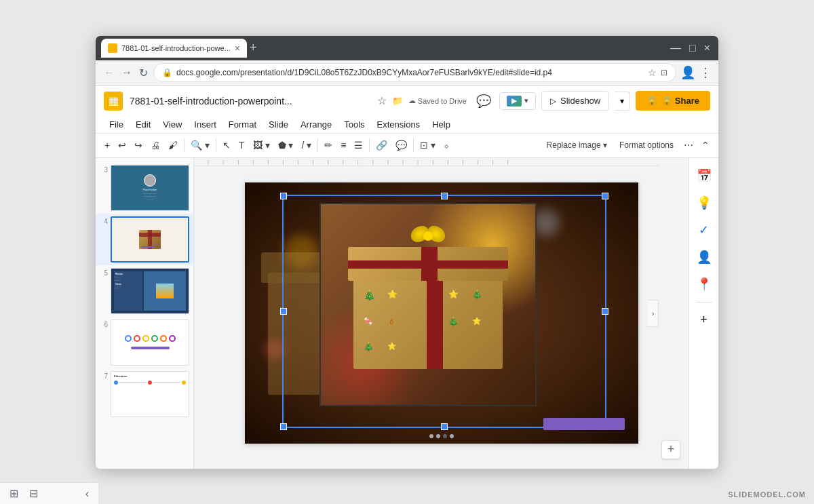 The width and height of the screenshot is (814, 504). Describe the element at coordinates (441, 125) in the screenshot. I see `menu-help: Help` at that location.